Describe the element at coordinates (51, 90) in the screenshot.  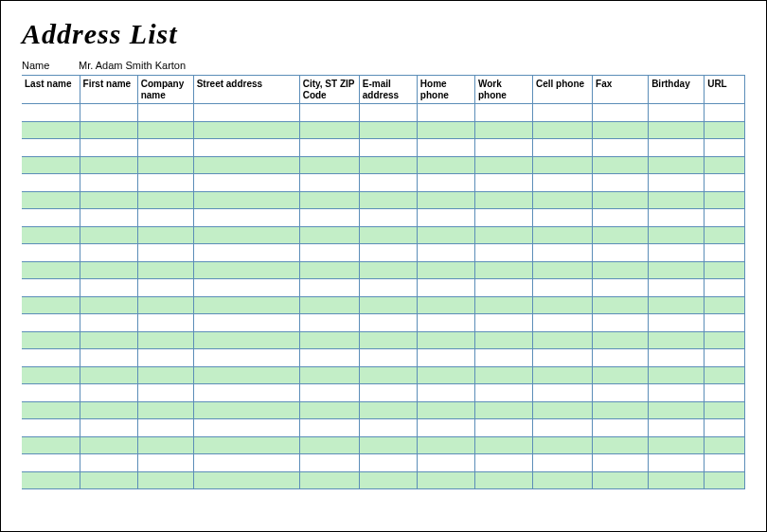
I see `col-header-last-name: Last name` at that location.